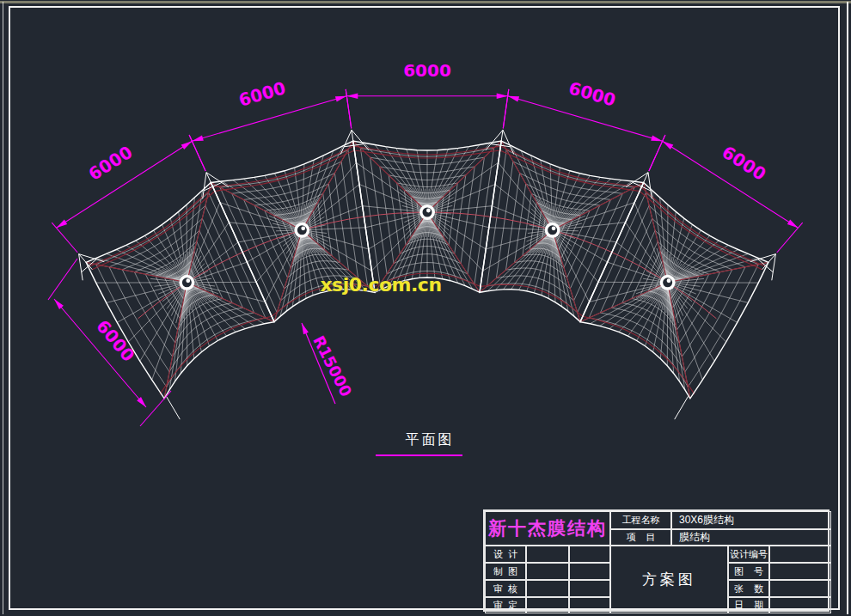 The width and height of the screenshot is (851, 616). I want to click on design-no-label: 设计编号, so click(749, 554).